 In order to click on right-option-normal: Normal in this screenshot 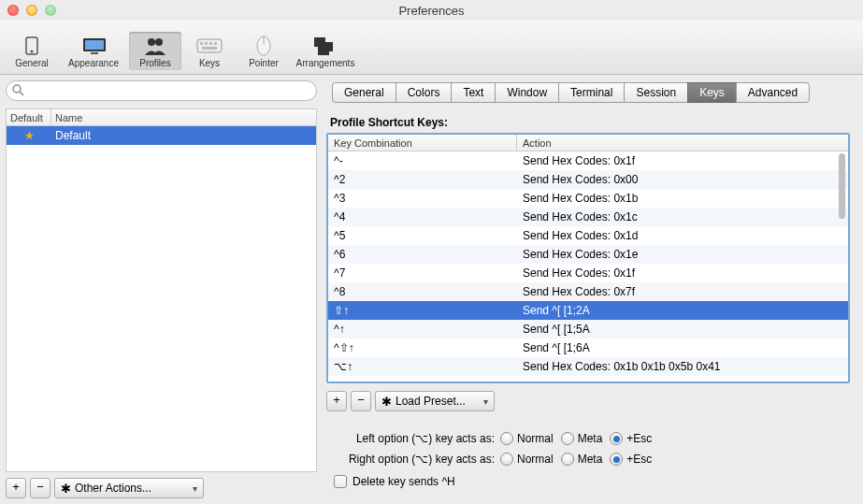, I will do `click(527, 459)`.